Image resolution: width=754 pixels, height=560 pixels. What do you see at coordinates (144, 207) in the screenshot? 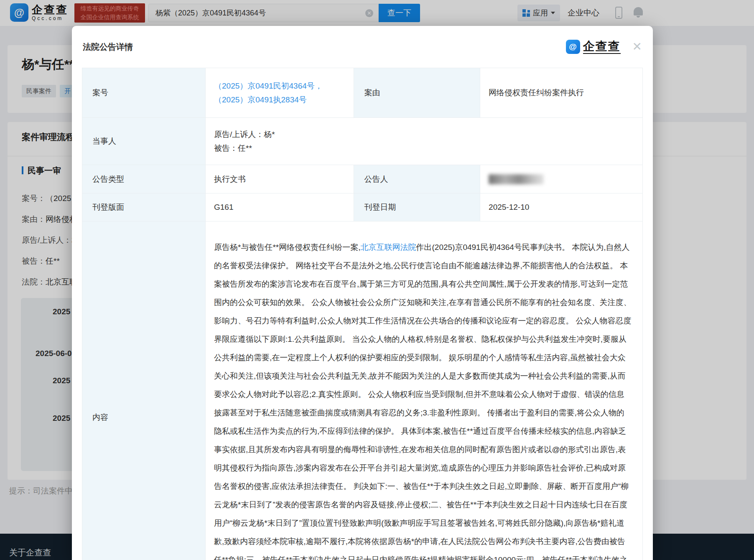
I see `page-label: 刊登版面` at bounding box center [144, 207].